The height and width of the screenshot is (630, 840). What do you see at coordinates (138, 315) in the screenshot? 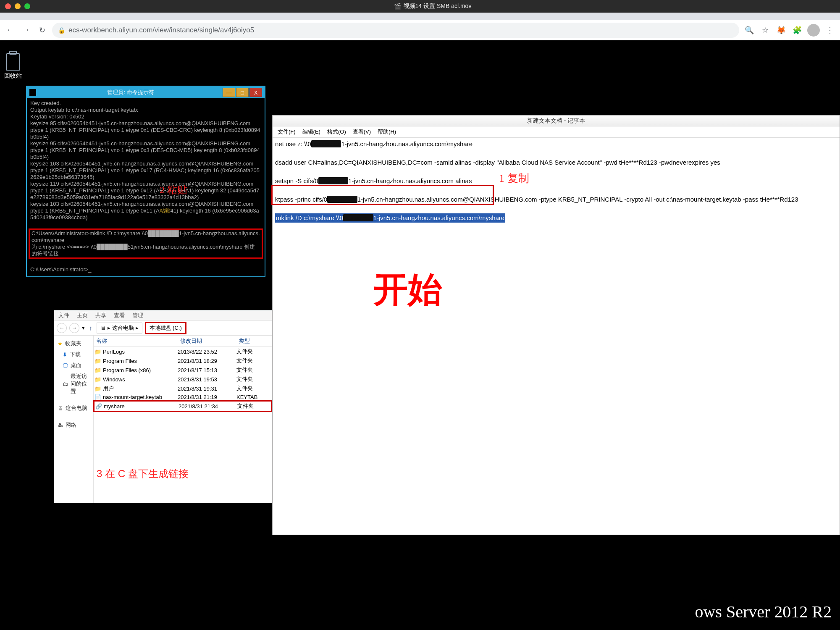
I see `tab-manage: 管理` at bounding box center [138, 315].